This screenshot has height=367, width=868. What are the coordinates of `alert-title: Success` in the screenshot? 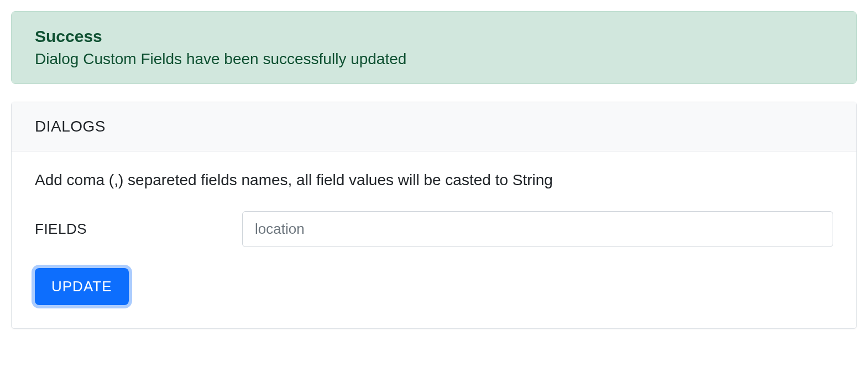 It's located at (434, 36).